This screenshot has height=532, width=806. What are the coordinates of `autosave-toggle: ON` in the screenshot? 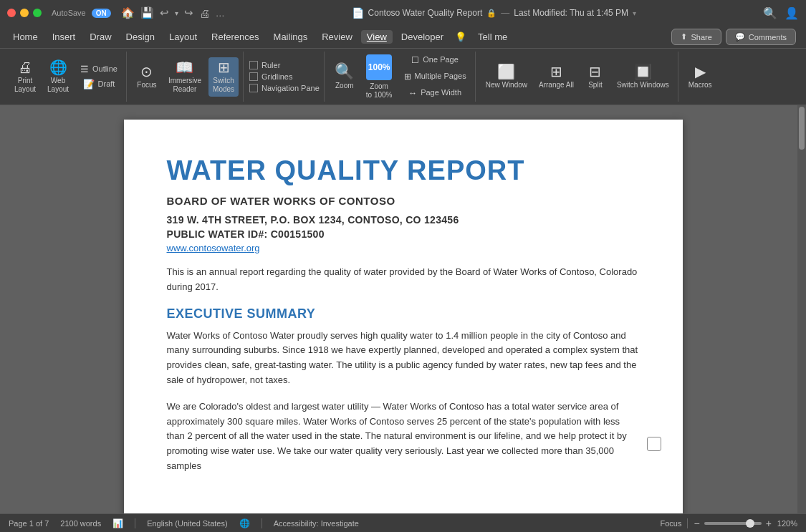 It's located at (102, 13).